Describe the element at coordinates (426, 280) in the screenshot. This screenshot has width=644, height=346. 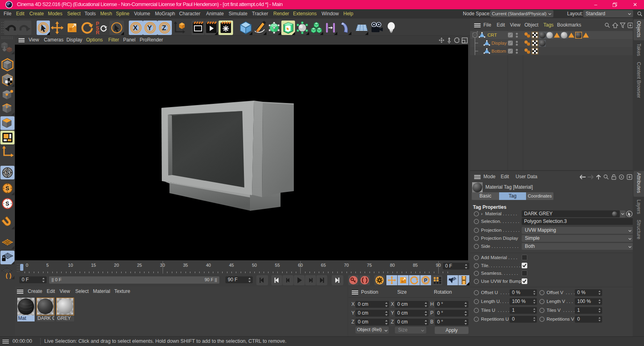
I see `svg-text: P` at that location.